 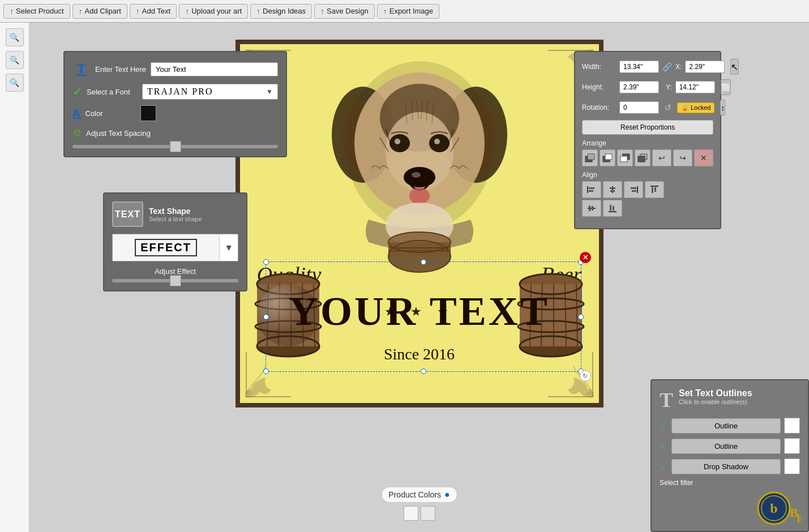 What do you see at coordinates (666, 400) in the screenshot?
I see `T-large-icon: T` at bounding box center [666, 400].